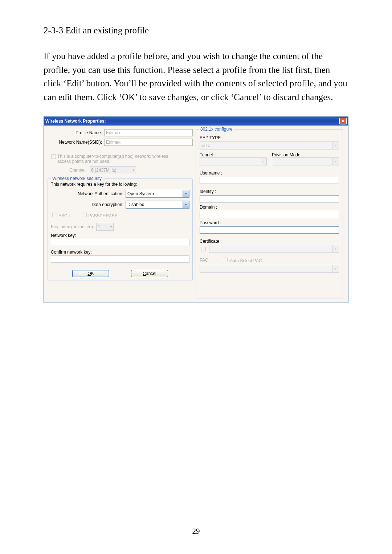 This screenshot has width=392, height=554. I want to click on ascii-checkbox, so click(54, 215).